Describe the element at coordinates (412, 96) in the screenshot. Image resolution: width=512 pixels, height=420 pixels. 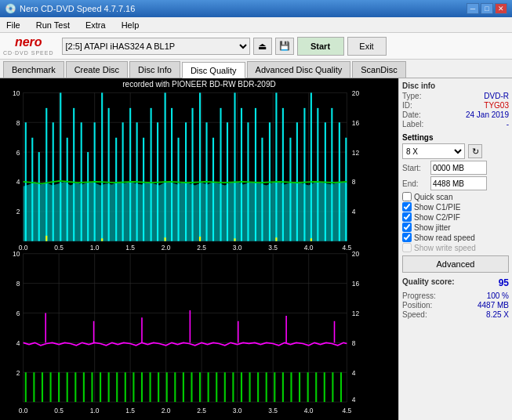
I see `type-key: Type:` at that location.